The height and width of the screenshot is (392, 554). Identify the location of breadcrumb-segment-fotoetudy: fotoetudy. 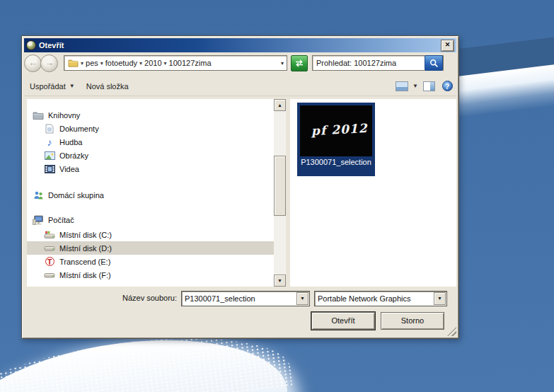
(122, 63).